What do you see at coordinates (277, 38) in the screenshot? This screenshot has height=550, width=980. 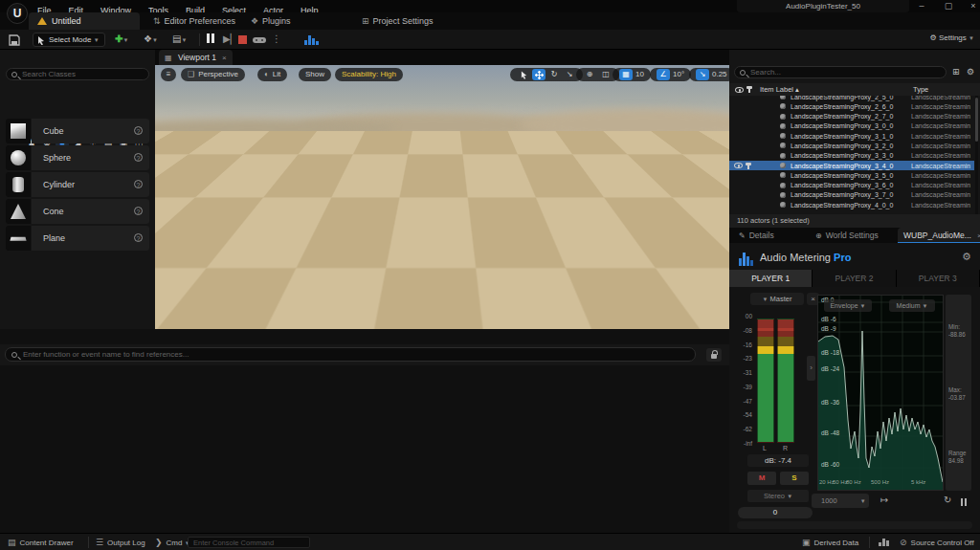 I see `kebab-menu-icon: ⋮` at bounding box center [277, 38].